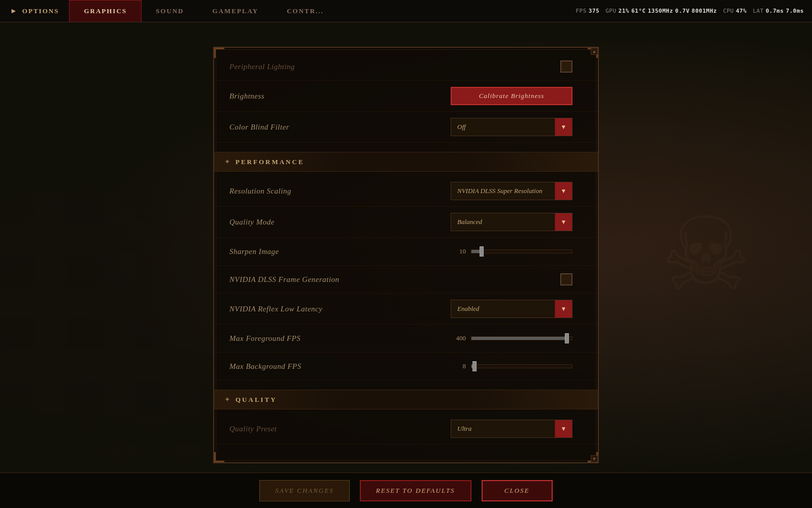 The height and width of the screenshot is (508, 812). What do you see at coordinates (563, 127) in the screenshot?
I see `color-blind-filter-arrow: ▼` at bounding box center [563, 127].